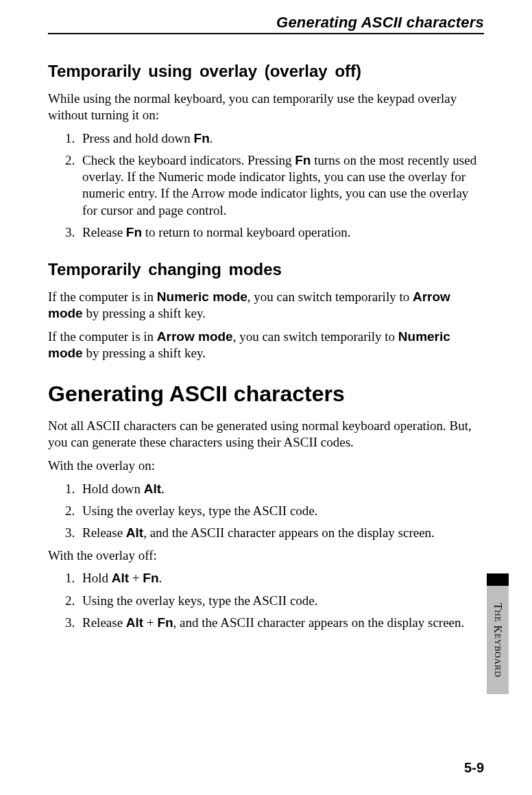  Describe the element at coordinates (266, 345) in the screenshot. I see `changing-modes-p2: If the computer is in Arrow mode, you ca…` at that location.